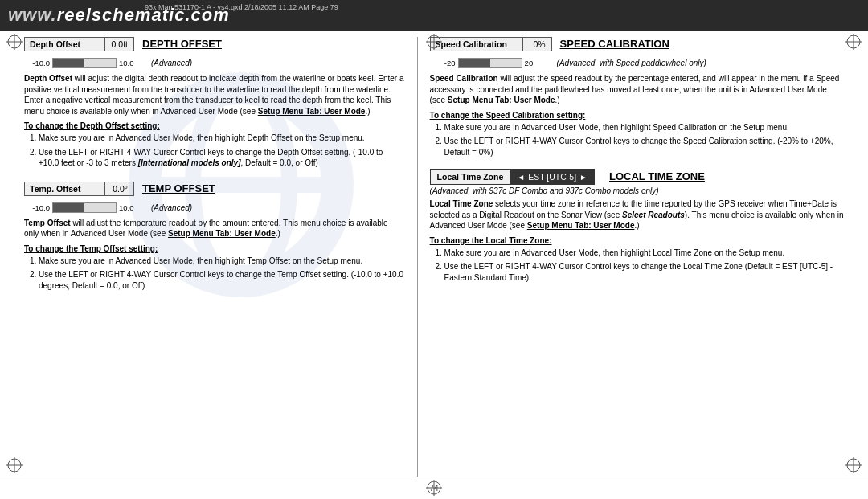 The width and height of the screenshot is (868, 499). Describe the element at coordinates (583, 177) in the screenshot. I see `arrow-right-icon: ►` at that location.